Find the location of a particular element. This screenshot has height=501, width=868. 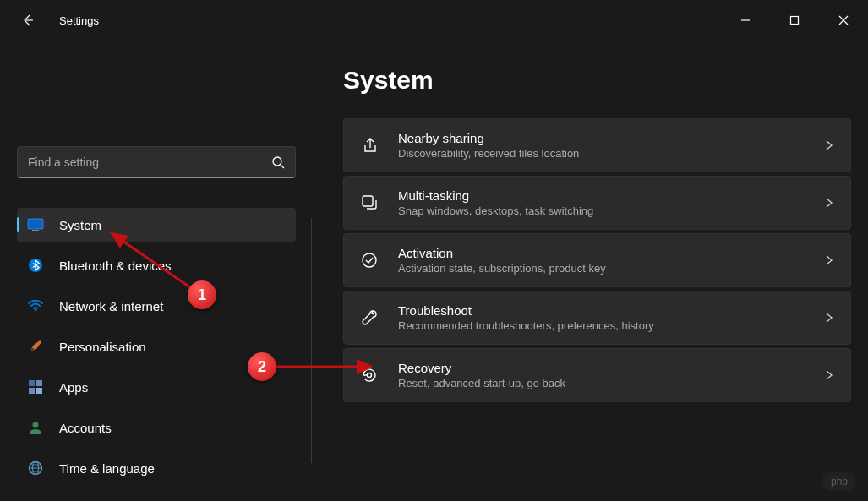

close-icon is located at coordinates (843, 20).